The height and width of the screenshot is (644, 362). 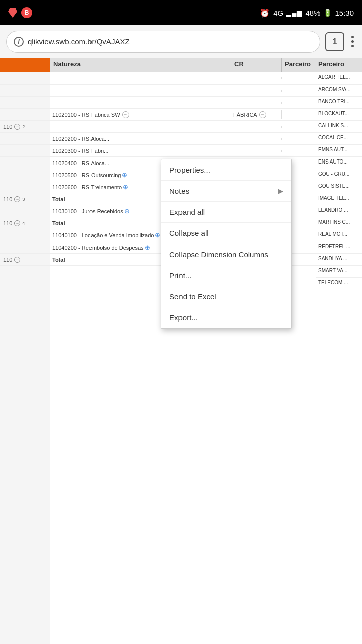 What do you see at coordinates (313, 13) in the screenshot?
I see `battery-percent: 48%` at bounding box center [313, 13].